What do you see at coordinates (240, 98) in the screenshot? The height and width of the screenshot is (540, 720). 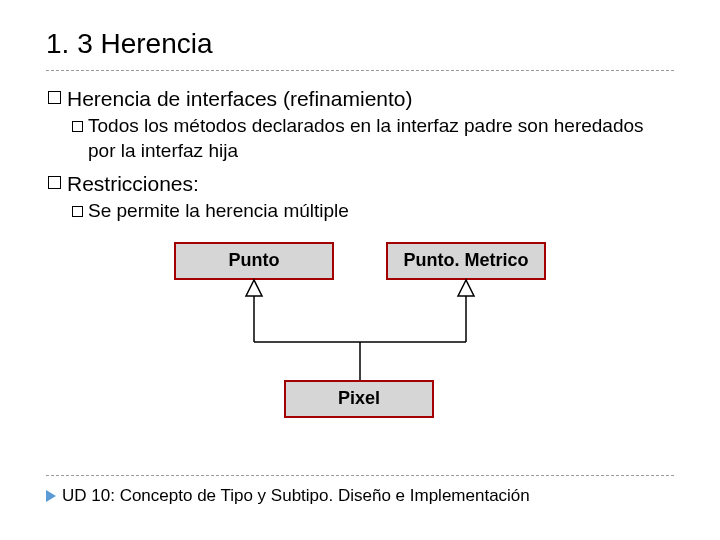 I see `bullet-1-text: Herencia de interfaces (refinamiento)` at bounding box center [240, 98].